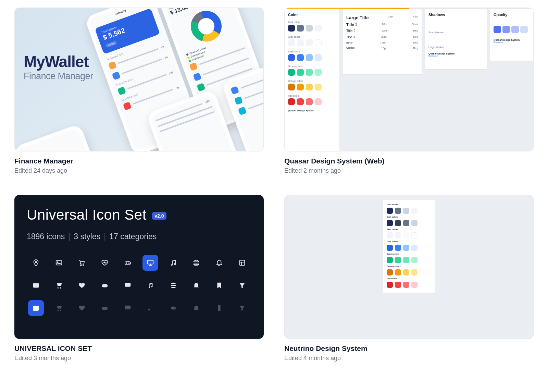  I want to click on iconset-stats: 1896 icons|3 styles|17 categories, so click(139, 236).